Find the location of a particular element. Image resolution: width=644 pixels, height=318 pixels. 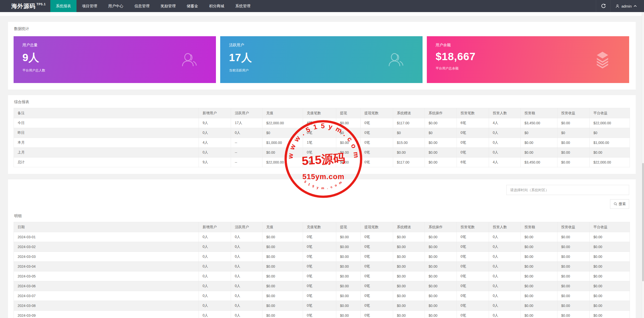

table-cell: 2024-03-07 is located at coordinates (106, 296).